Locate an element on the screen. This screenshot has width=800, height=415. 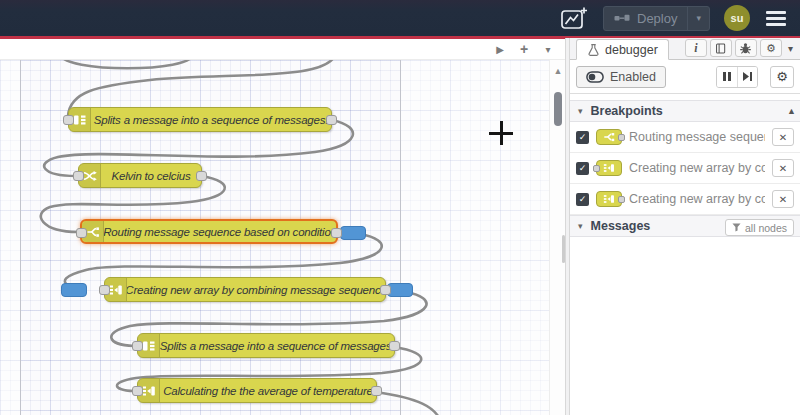
deploy-options-button: ▾ is located at coordinates (698, 18).